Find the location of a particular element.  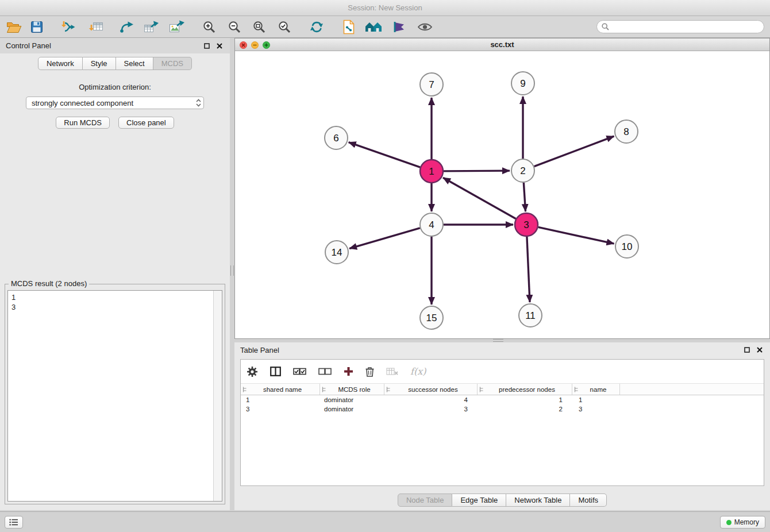

close-panel-button-mcds: Close panel is located at coordinates (146, 123).